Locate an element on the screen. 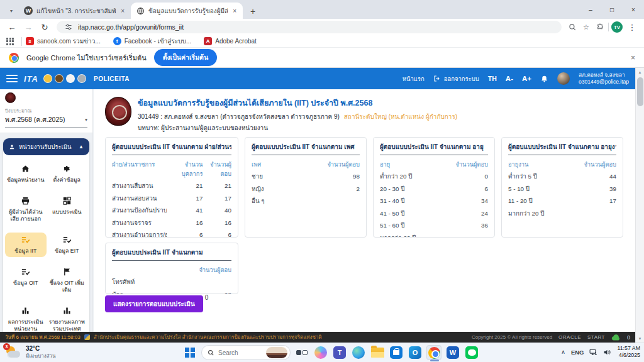 This screenshot has width=644, height=362. acrobat-icon: A is located at coordinates (208, 41).